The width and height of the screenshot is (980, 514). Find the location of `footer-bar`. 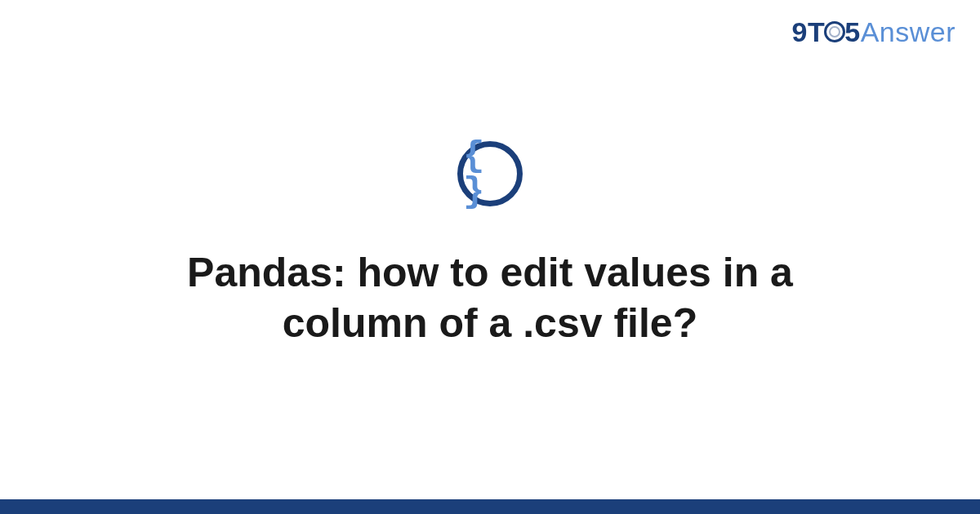

footer-bar is located at coordinates (490, 507).